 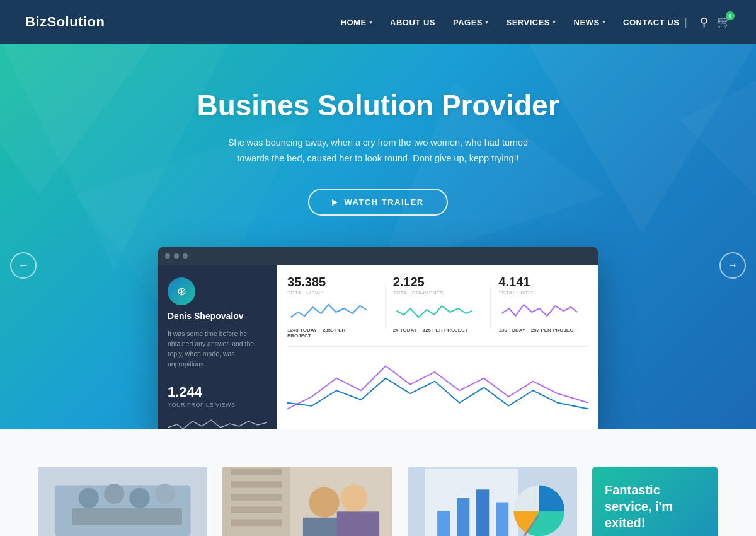 What do you see at coordinates (333, 306) in the screenshot?
I see `stat-item-views: 35.385 TOTAL VIEWS 1243 TODAY 2353 PER P…` at bounding box center [333, 306].